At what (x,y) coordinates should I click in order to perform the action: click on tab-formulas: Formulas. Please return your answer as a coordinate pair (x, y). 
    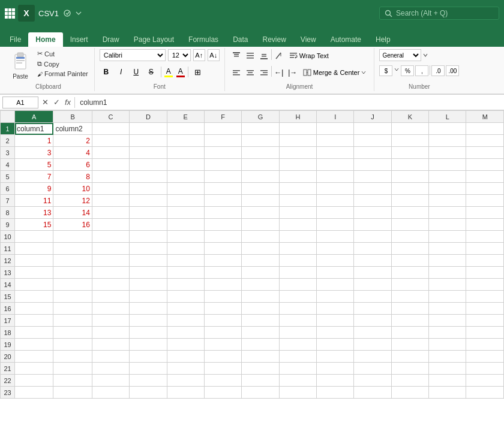
    Looking at the image, I should click on (203, 40).